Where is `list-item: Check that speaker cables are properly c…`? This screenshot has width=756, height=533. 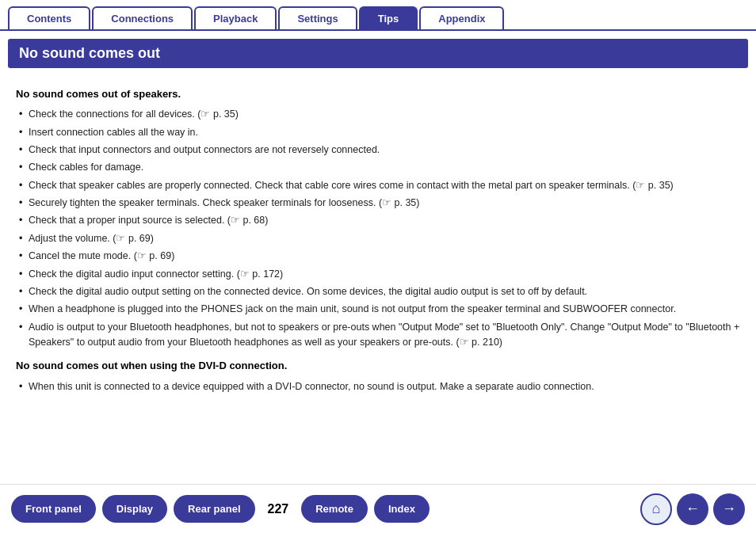
list-item: Check that speaker cables are properly c… is located at coordinates (378, 185).